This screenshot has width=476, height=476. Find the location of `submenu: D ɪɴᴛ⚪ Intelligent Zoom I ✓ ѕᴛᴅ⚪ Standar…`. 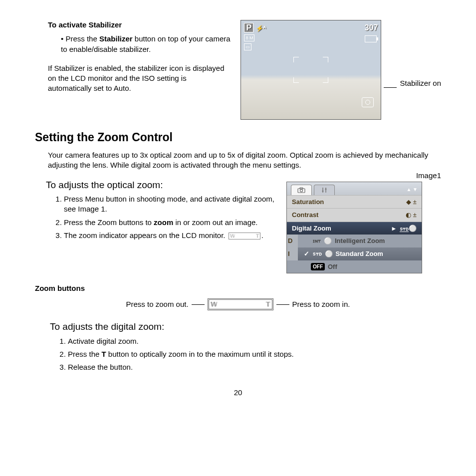

submenu: D ɪɴᴛ⚪ Intelligent Zoom I ✓ ѕᴛᴅ⚪ Standar… is located at coordinates (354, 253).